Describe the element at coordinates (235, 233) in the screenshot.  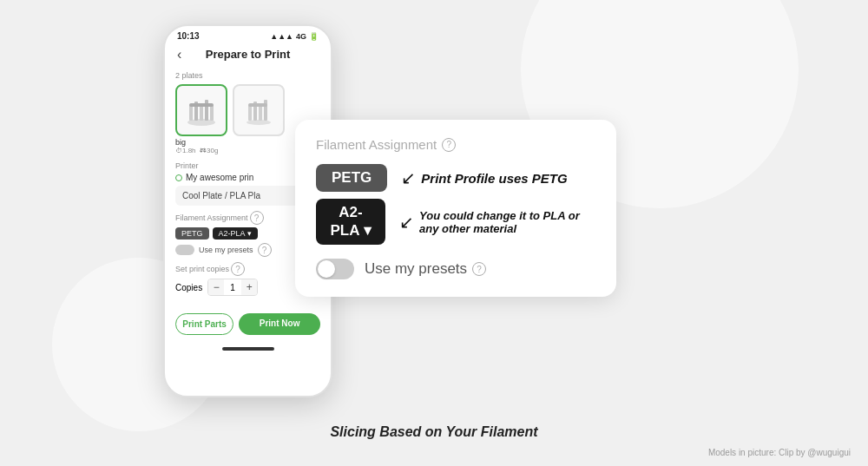
I see `tag-a2pla: A2-PLA ▾` at that location.